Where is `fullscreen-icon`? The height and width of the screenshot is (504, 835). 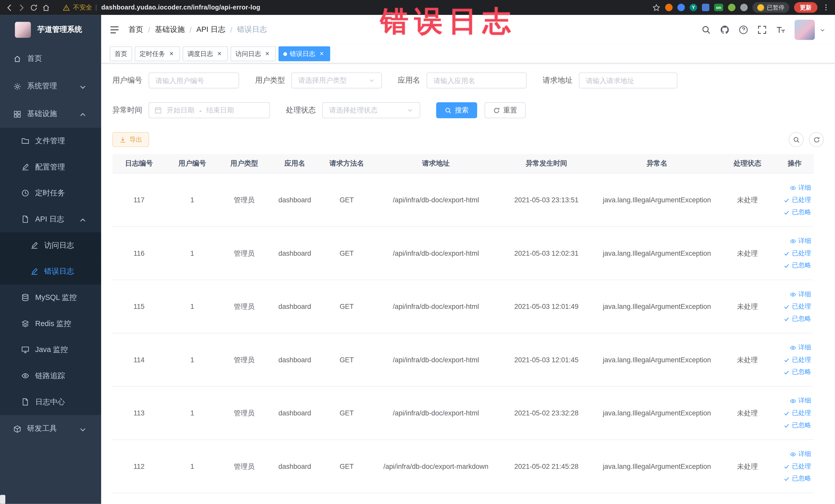 fullscreen-icon is located at coordinates (762, 30).